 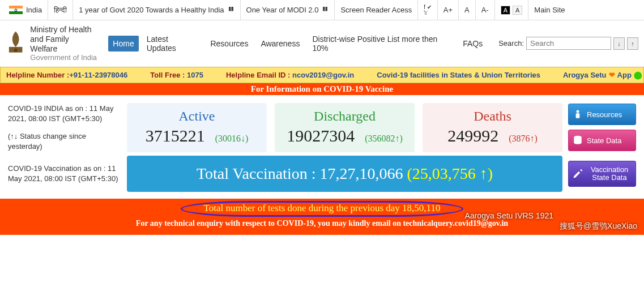 I want to click on card-active: Active 3715221(30016↓), so click(x=197, y=128).